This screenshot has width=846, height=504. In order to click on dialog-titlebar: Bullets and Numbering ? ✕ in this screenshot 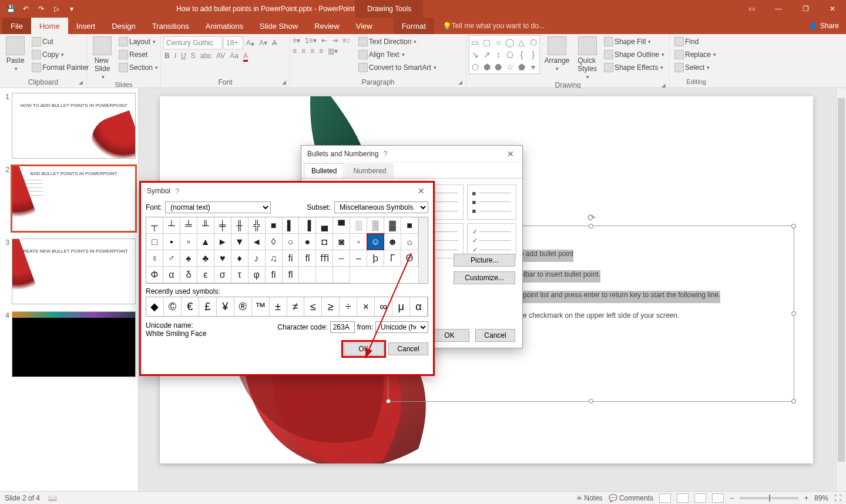, I will do `click(412, 154)`.